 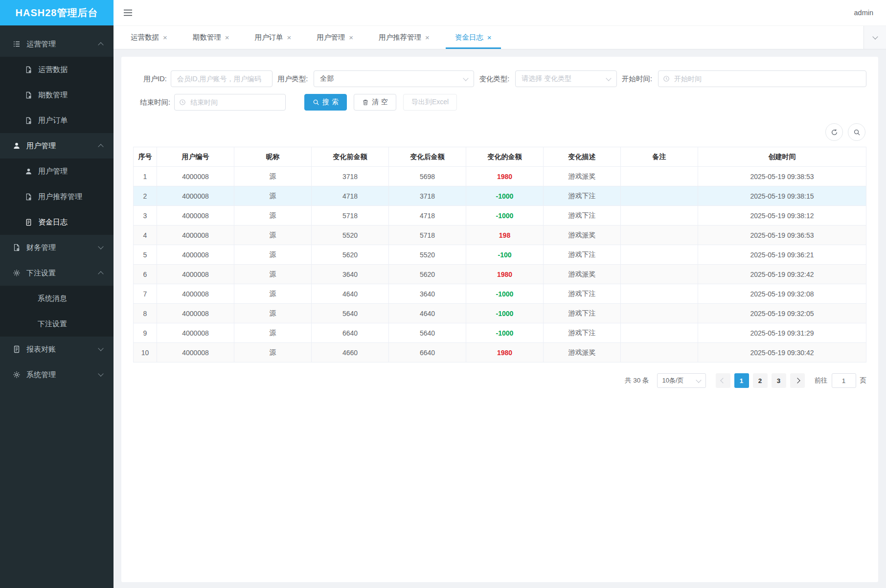 I want to click on chevron-right-icon, so click(x=797, y=381).